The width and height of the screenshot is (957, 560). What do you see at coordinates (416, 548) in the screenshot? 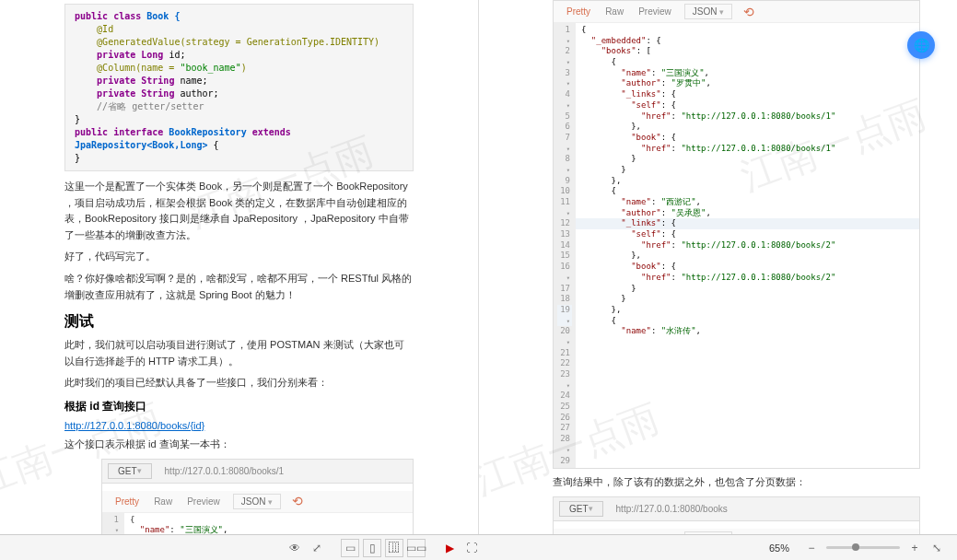
I see `book-view-icon: ▭▭` at bounding box center [416, 548].